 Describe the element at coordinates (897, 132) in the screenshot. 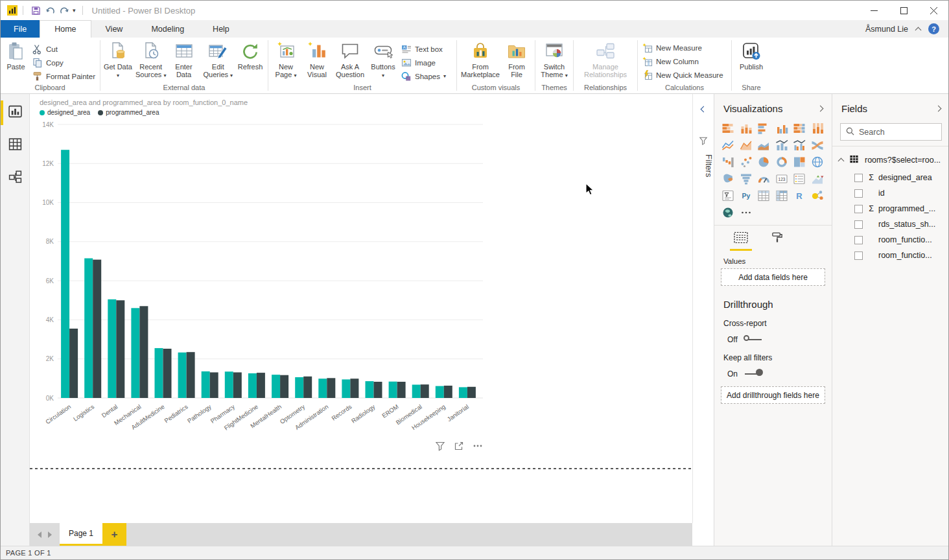

I see `search-input` at that location.